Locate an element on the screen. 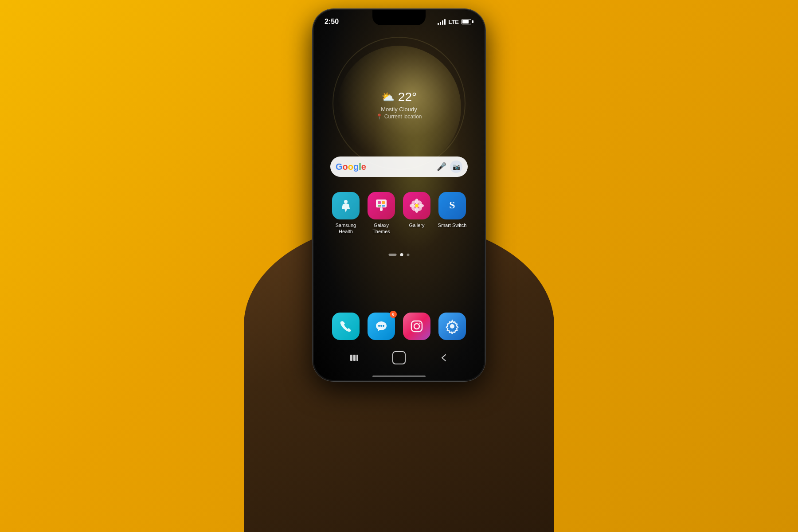  weather-widget: ⛅ 22° Mostly Cloudy 📍 Current location is located at coordinates (399, 105).